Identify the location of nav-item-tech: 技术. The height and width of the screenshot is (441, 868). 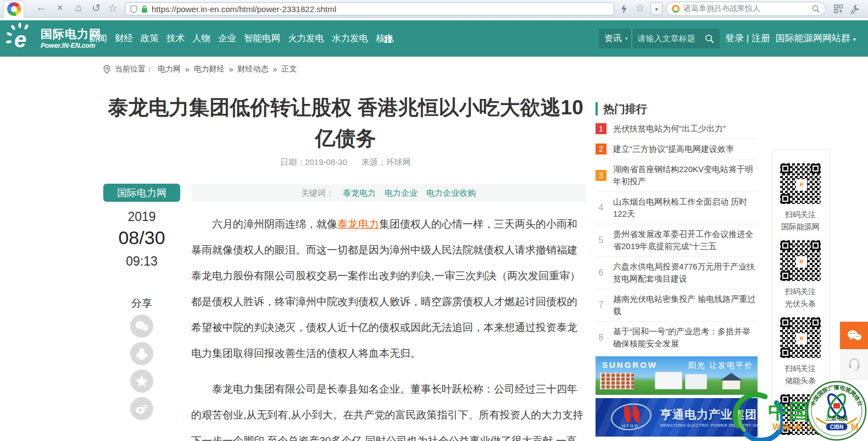
(176, 38).